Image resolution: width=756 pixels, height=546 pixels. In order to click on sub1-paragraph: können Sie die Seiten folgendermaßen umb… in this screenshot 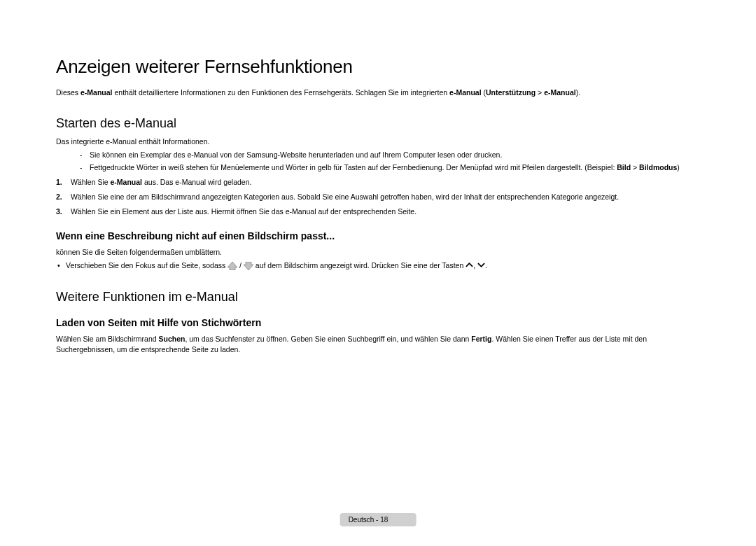, I will do `click(378, 252)`.